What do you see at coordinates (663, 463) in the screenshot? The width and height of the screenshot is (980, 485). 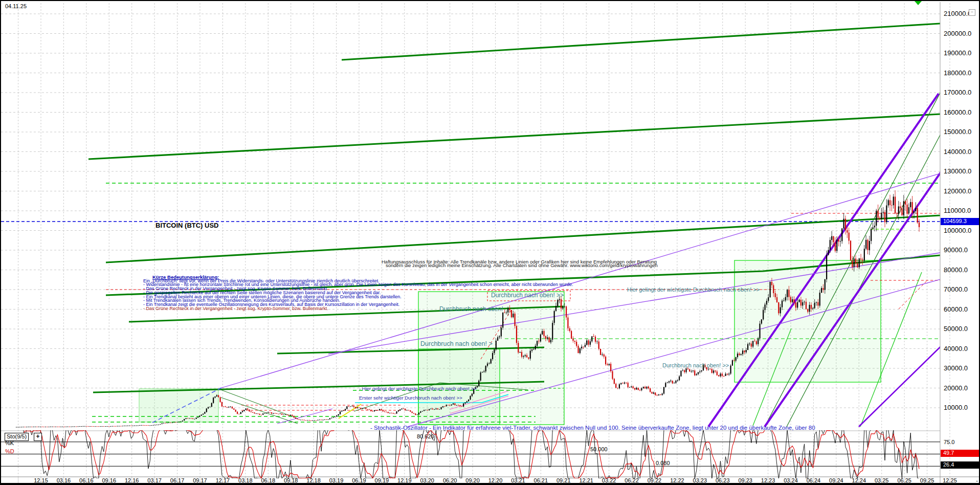 I see `annotation-osc-value-0: 0.080` at bounding box center [663, 463].